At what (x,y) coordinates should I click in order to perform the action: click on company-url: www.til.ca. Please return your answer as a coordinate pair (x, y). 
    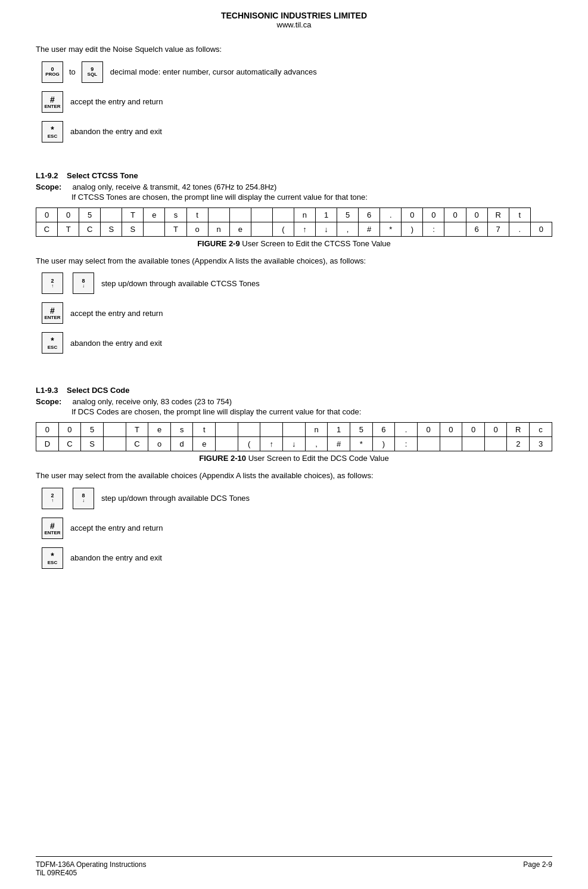
    Looking at the image, I should click on (294, 25).